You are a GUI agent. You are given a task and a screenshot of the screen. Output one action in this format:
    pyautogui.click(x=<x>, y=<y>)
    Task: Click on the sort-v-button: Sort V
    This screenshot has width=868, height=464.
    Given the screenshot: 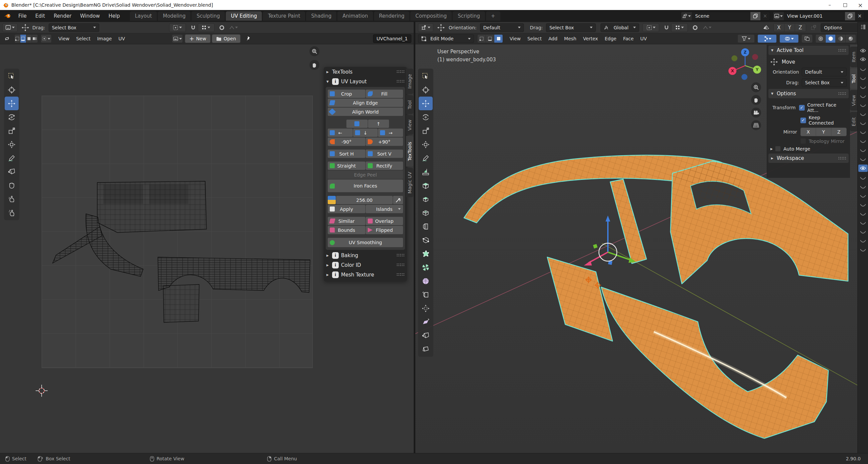 What is the action you would take?
    pyautogui.click(x=384, y=154)
    